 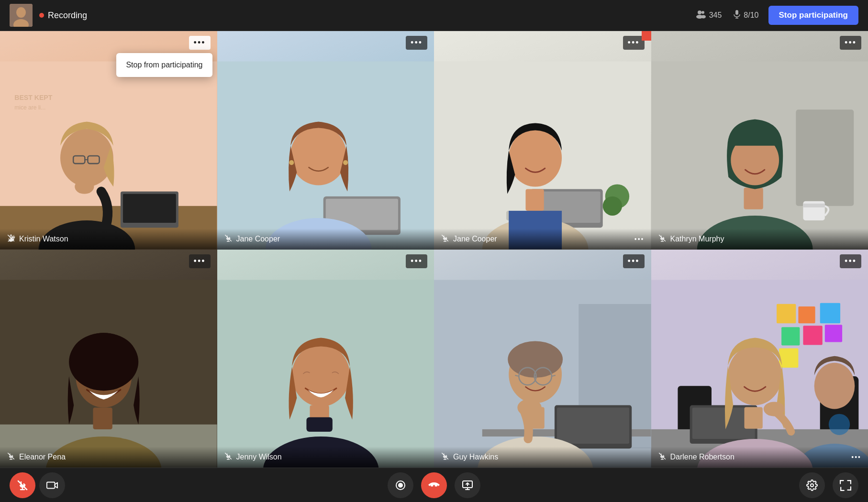 What do you see at coordinates (109, 239) in the screenshot?
I see `name-bar-0: Kristin Watson` at bounding box center [109, 239].